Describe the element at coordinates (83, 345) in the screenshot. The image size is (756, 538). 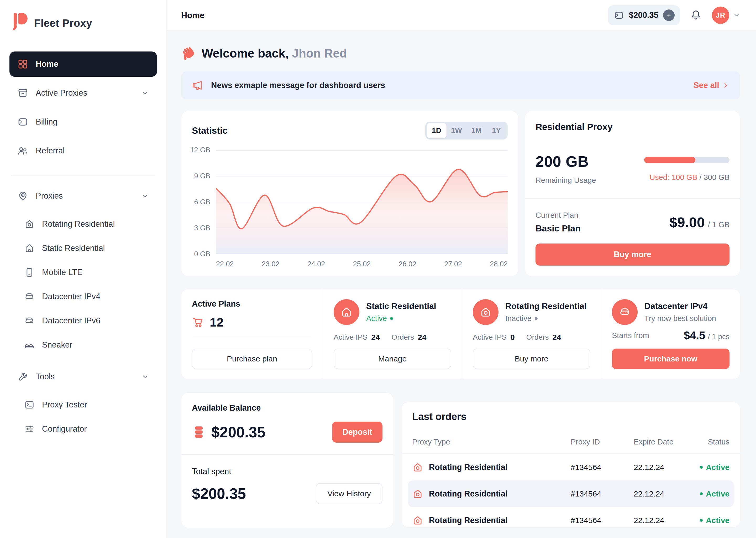
I see `sidebar-item-sneaker: Sneaker` at that location.